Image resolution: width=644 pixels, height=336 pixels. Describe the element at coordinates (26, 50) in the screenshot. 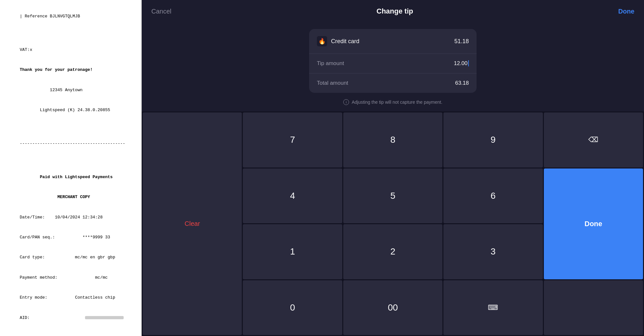

I see `receipt-vat: VAT:x` at that location.